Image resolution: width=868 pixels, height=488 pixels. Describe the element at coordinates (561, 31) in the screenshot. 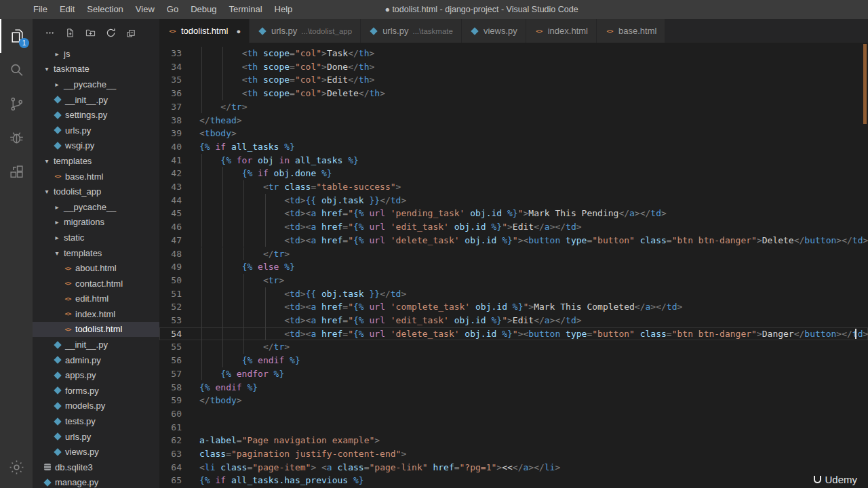

I see `tab-index.html: <>index.html` at that location.